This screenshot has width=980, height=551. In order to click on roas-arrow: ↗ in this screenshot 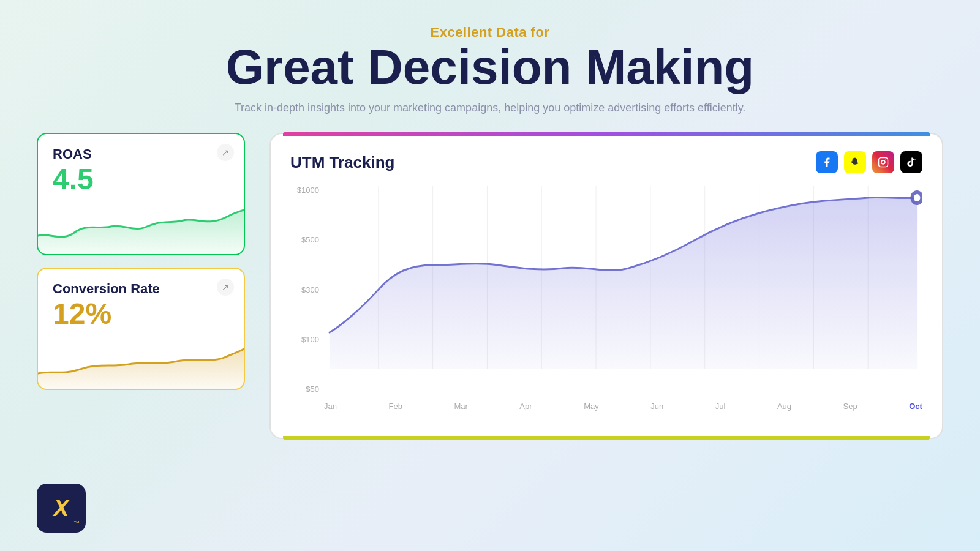, I will do `click(225, 152)`.